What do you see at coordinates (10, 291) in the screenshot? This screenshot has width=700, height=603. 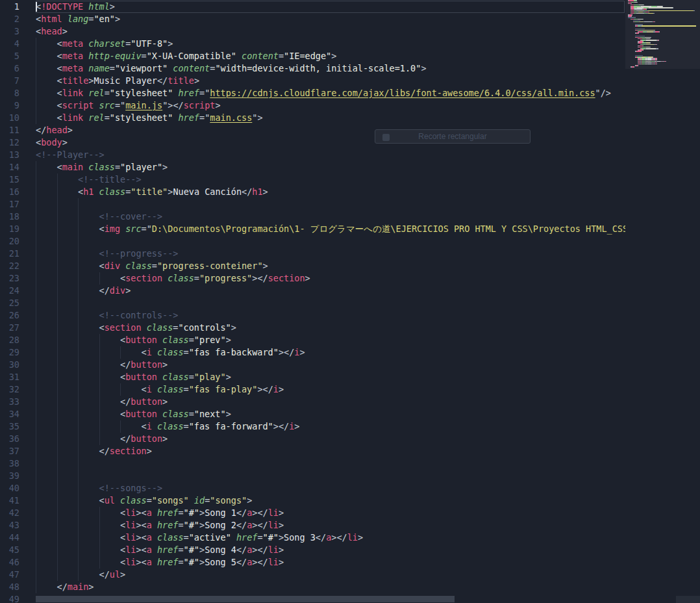 I see `line-number: 24` at bounding box center [10, 291].